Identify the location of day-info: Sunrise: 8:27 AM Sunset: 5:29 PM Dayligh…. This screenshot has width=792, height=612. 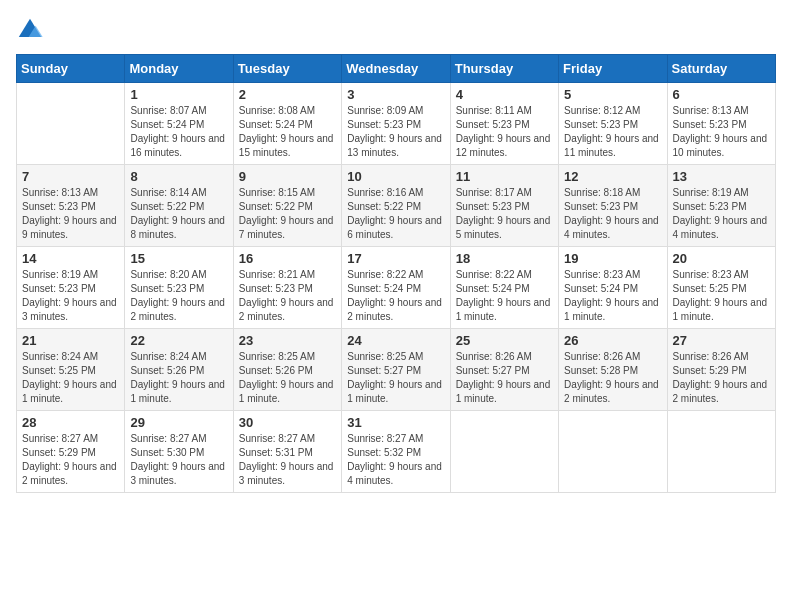
(70, 460).